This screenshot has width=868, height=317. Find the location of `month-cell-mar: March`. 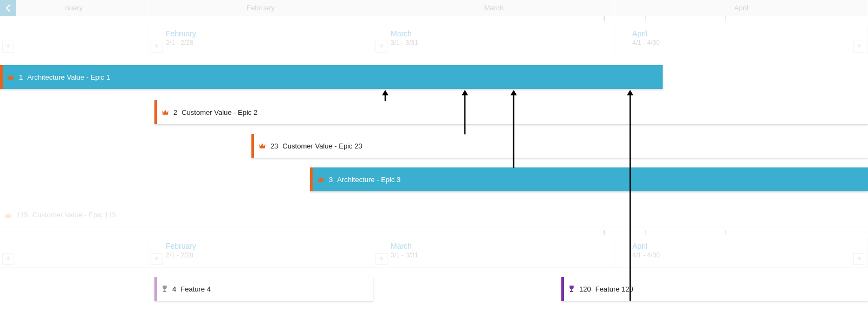

month-cell-mar: March is located at coordinates (494, 8).